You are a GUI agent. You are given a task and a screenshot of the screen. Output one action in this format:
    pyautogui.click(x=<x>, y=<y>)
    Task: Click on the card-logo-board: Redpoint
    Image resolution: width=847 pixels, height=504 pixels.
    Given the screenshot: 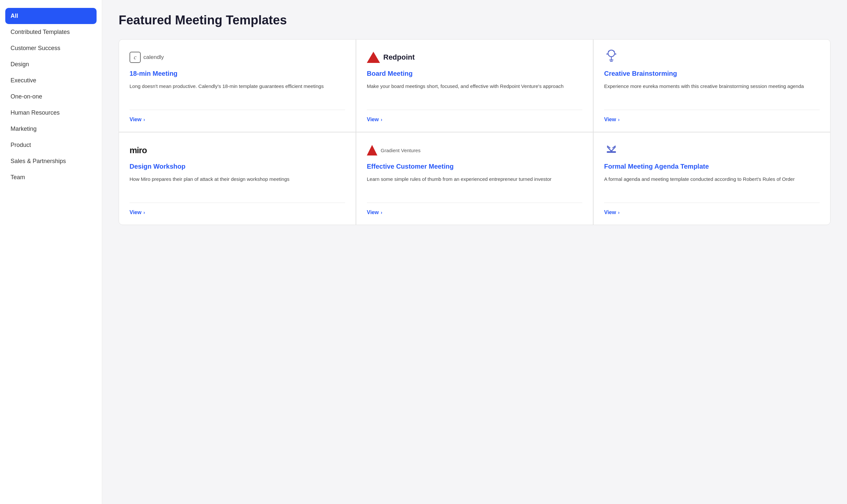 What is the action you would take?
    pyautogui.click(x=475, y=57)
    